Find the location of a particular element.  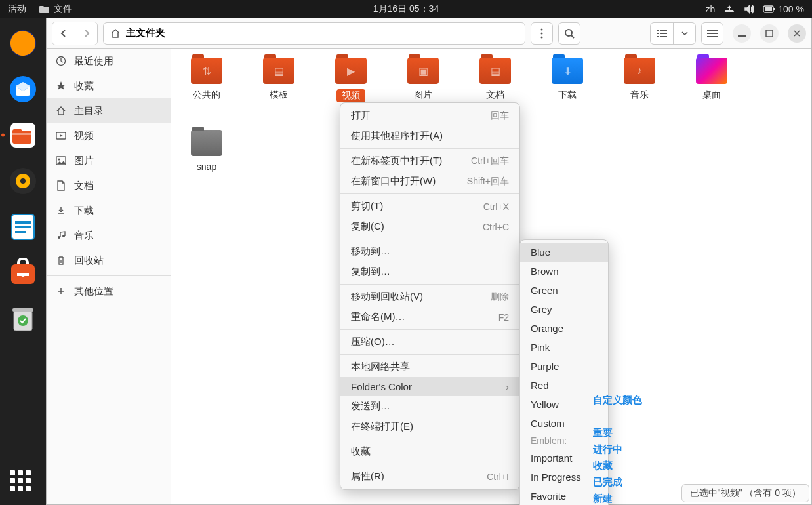

folder-label: snap is located at coordinates (207, 167).